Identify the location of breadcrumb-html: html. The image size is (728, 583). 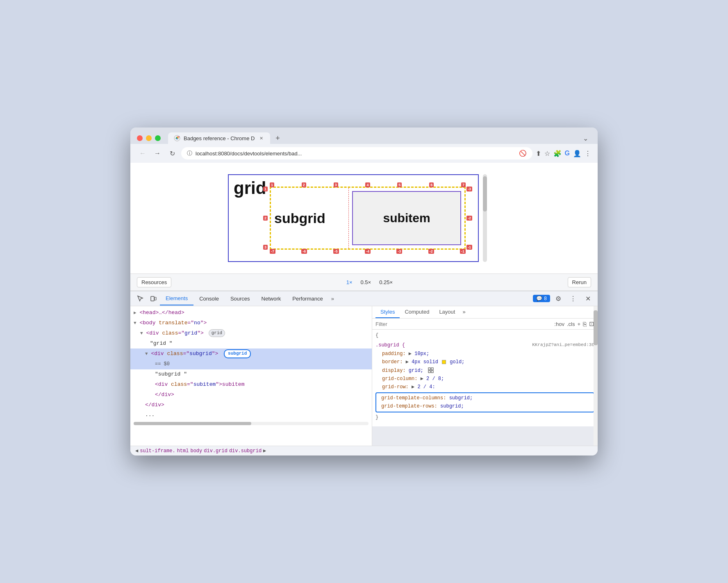
(183, 451).